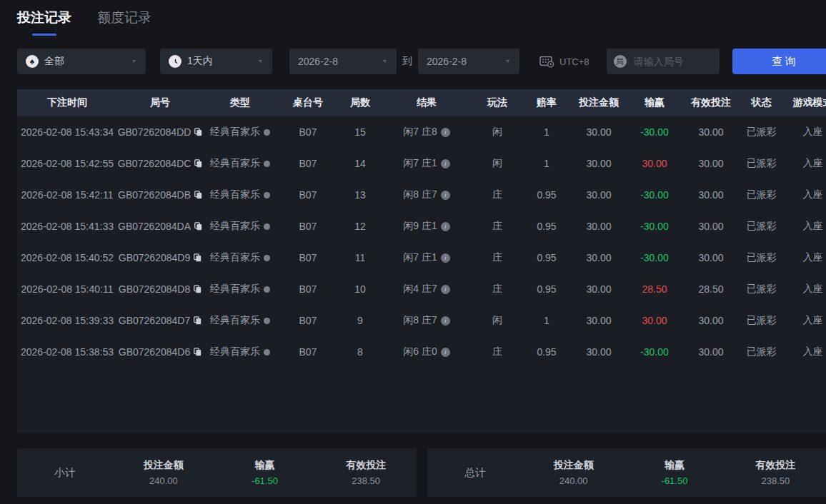 This screenshot has width=826, height=504. I want to click on cell-round_no: 11, so click(360, 258).